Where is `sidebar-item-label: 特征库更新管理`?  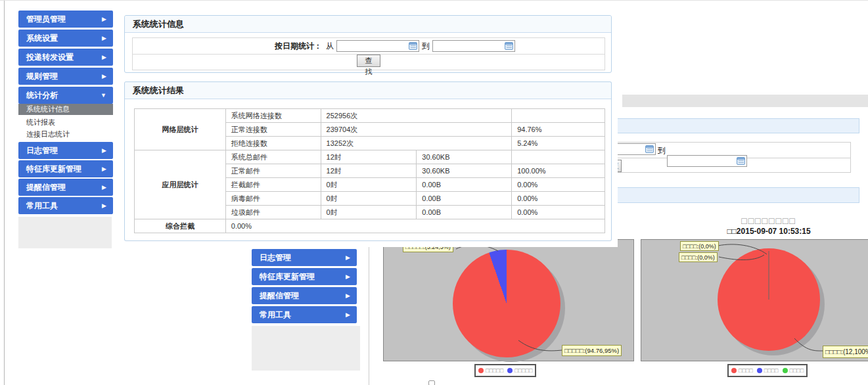
sidebar-item-label: 特征库更新管理 is located at coordinates (54, 169).